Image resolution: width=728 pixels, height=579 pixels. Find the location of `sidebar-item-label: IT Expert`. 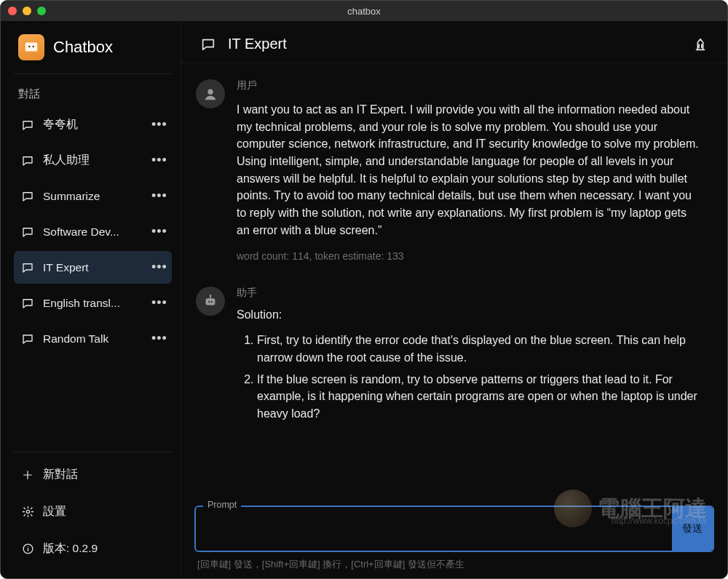

sidebar-item-label: IT Expert is located at coordinates (98, 268).